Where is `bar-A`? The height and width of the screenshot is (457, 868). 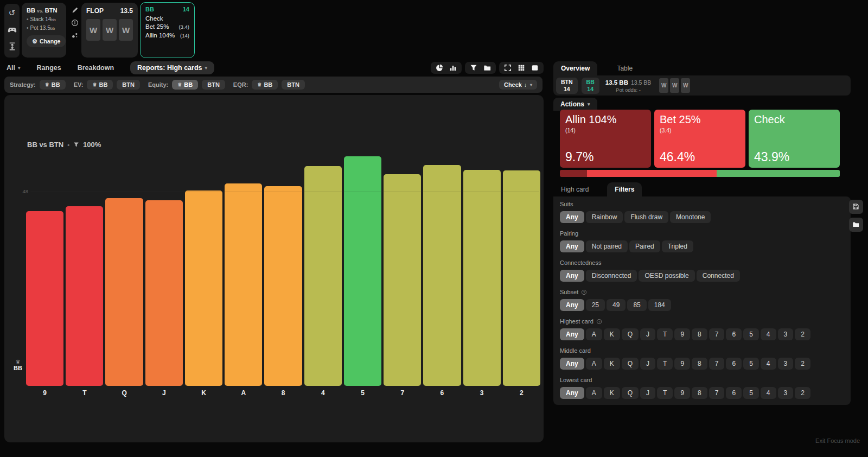 bar-A is located at coordinates (243, 284).